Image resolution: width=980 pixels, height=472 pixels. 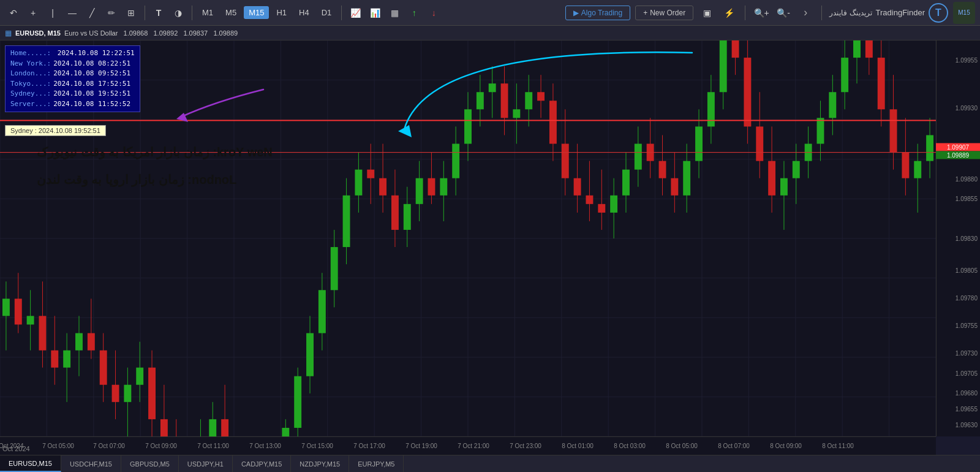 I want to click on hline-tool-icon: —, so click(x=72, y=13).